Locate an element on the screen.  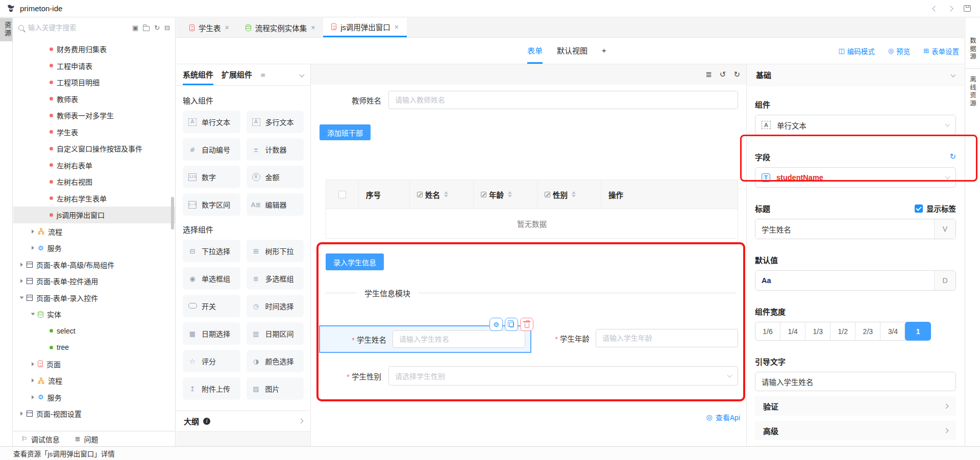
sync-field-icon: ↻ is located at coordinates (952, 157).